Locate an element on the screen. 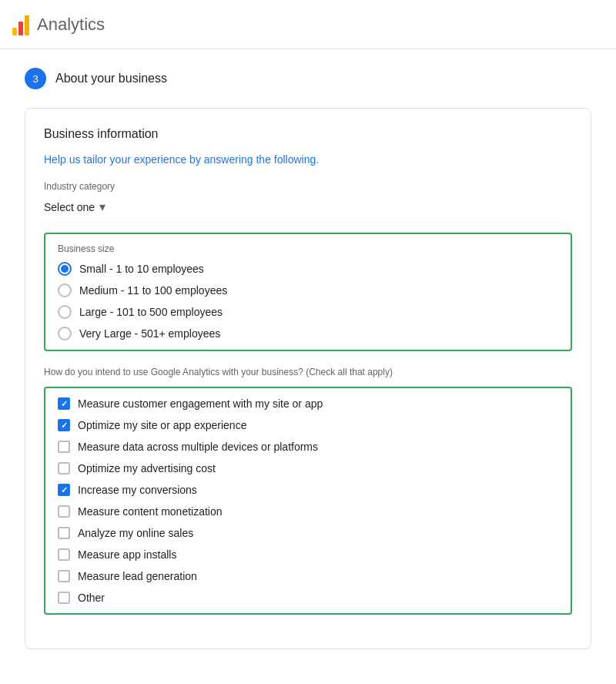 The width and height of the screenshot is (616, 684). bar-chart-bar1 is located at coordinates (15, 32).